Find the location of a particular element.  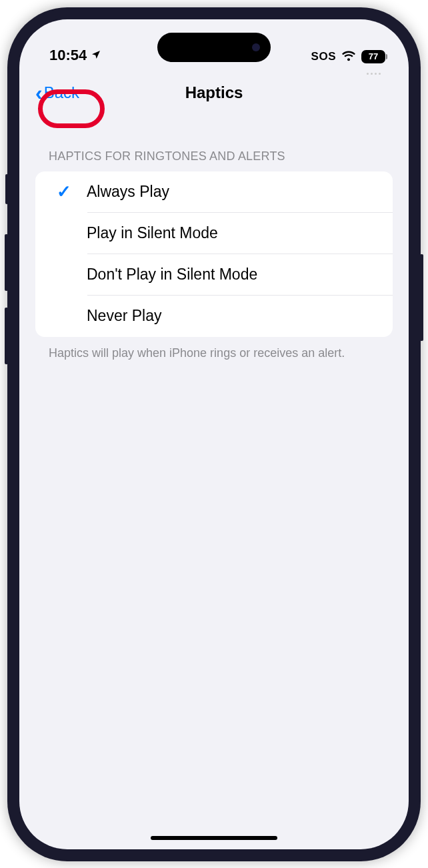

option-never-play: Never Play is located at coordinates (214, 316).